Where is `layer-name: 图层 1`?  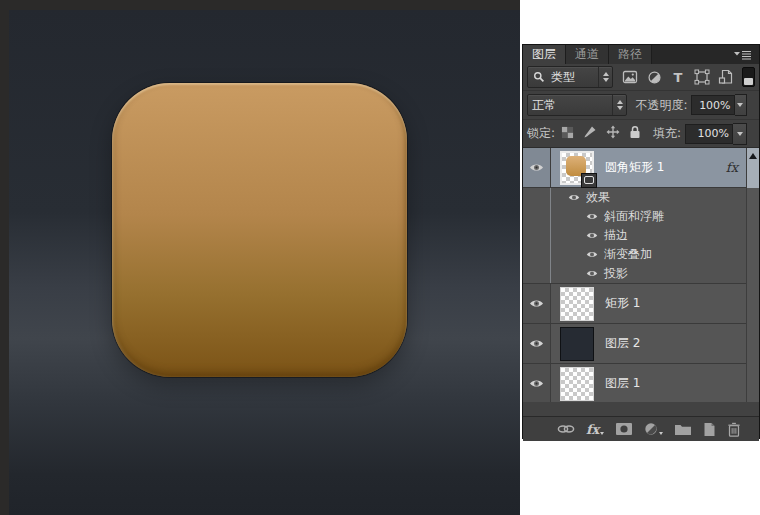 layer-name: 图层 1 is located at coordinates (622, 384).